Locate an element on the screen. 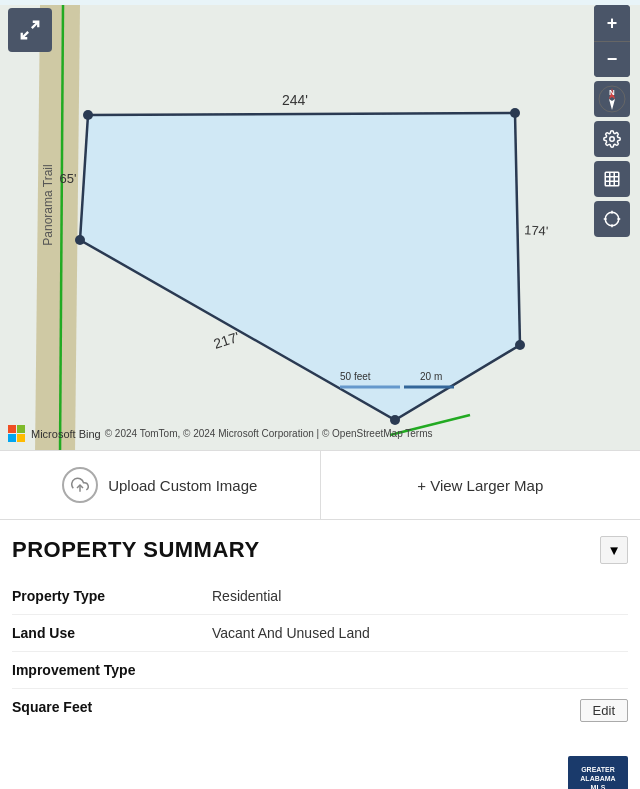  upload-image-button: Upload Custom Image is located at coordinates (160, 485).